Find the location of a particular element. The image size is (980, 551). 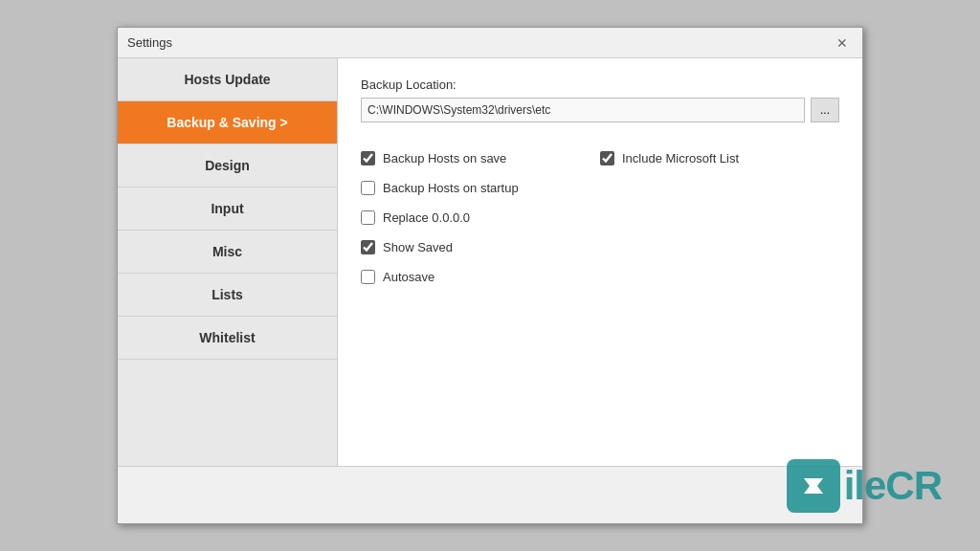

sidebar-item-whitelist: Whitelist is located at coordinates (228, 339).